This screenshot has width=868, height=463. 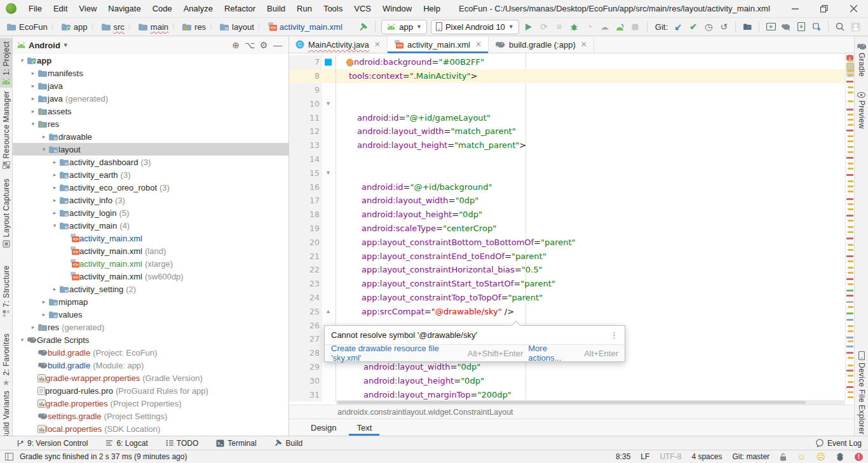 What do you see at coordinates (151, 365) in the screenshot?
I see `tree-item-build-gradle-module-app: build.gradle(Module: app)` at bounding box center [151, 365].